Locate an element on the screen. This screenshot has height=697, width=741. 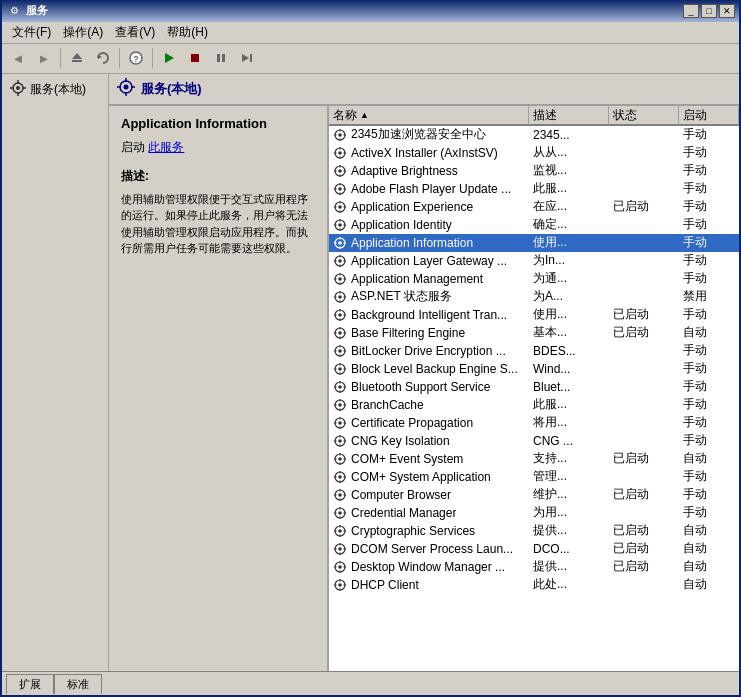
table-row: ASP.NET 状态服务为A...禁用 is located at coordinates (534, 297).